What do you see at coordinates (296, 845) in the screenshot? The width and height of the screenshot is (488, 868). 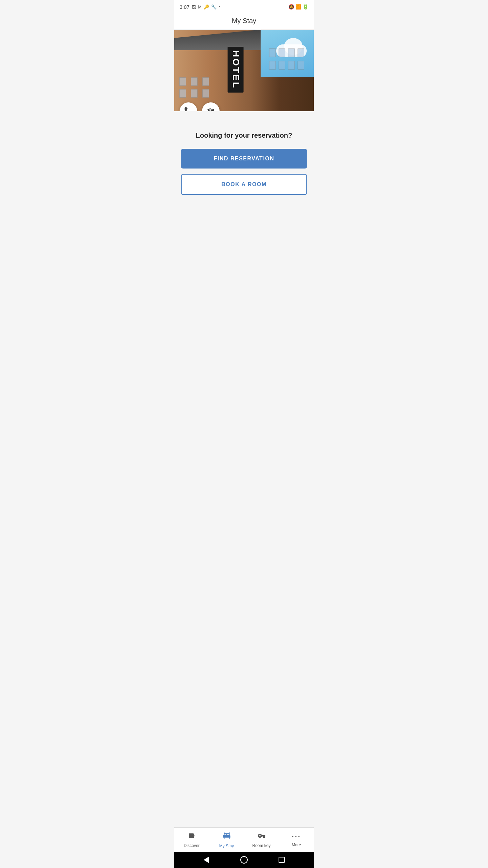 I see `more-label: More` at bounding box center [296, 845].